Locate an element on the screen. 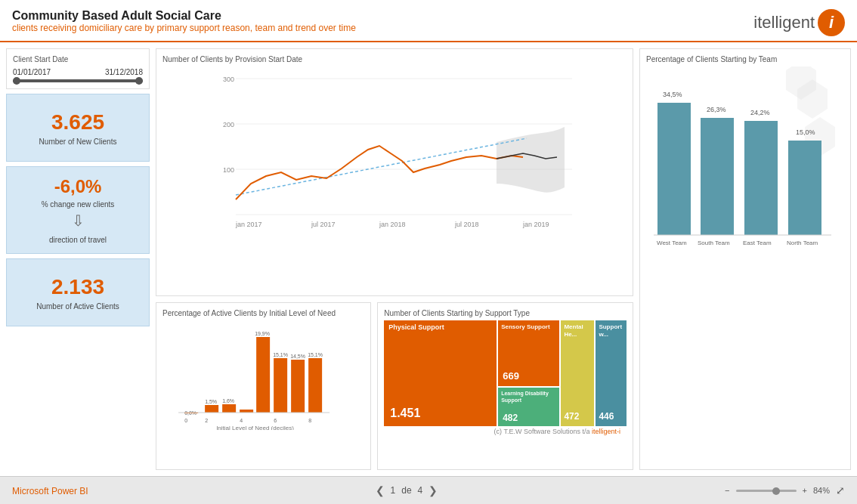  left-column: Client Start Date 01/01/2017 31/12/2018 … is located at coordinates (78, 259).